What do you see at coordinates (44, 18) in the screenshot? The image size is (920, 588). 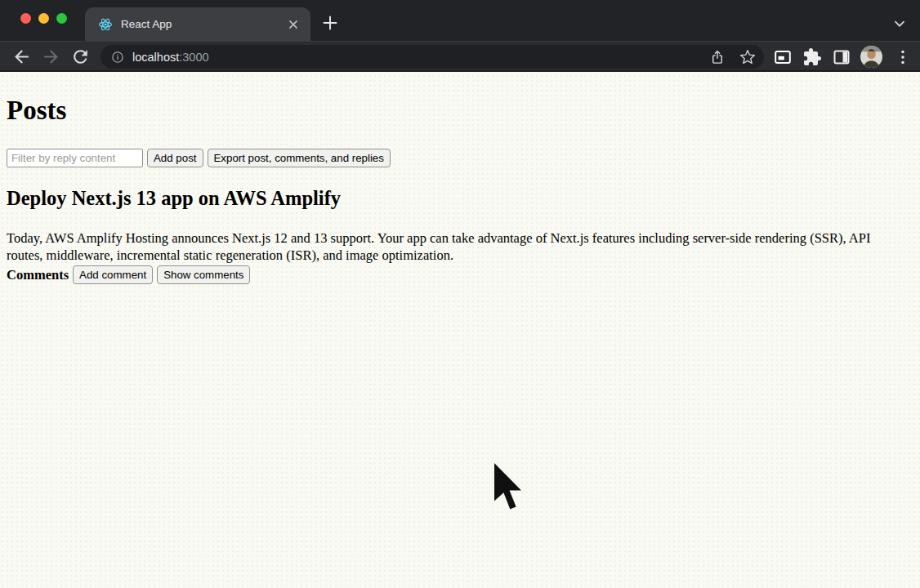 I see `window-minimize-button` at bounding box center [44, 18].